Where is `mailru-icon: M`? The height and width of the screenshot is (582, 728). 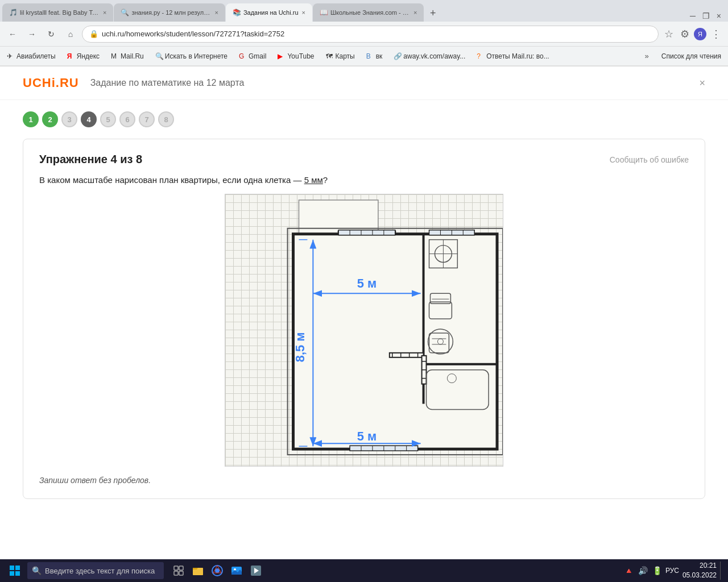 mailru-icon: M is located at coordinates (115, 56).